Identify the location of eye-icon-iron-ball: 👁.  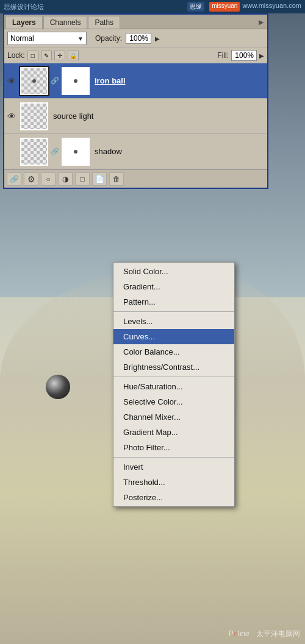
(12, 81).